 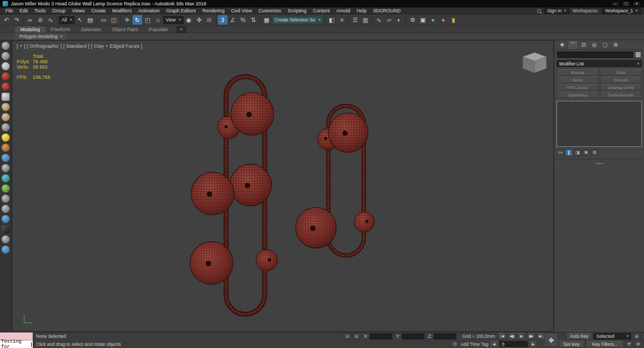 What do you see at coordinates (181, 11) in the screenshot?
I see `menu-graph-editors: Graph Editors` at bounding box center [181, 11].